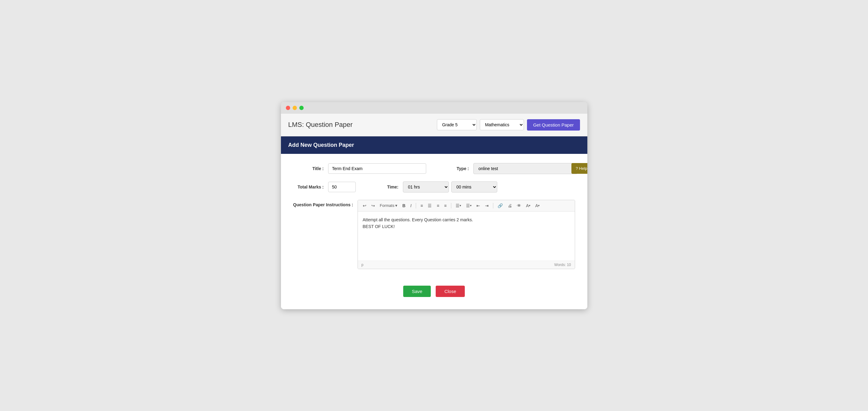 Image resolution: width=868 pixels, height=411 pixels. Describe the element at coordinates (363, 265) in the screenshot. I see `editor-tag: p` at that location.